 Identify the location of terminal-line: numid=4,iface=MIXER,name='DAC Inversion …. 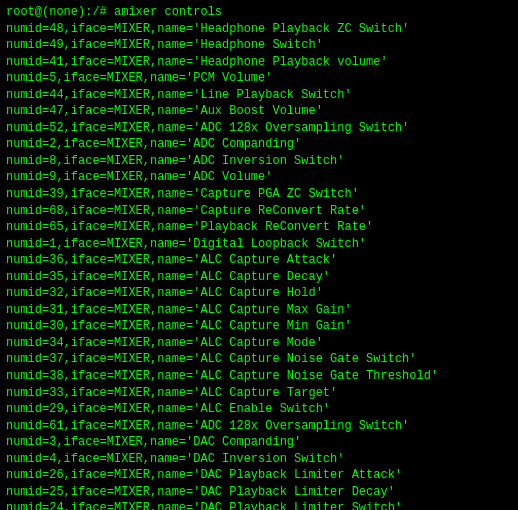
(259, 460).